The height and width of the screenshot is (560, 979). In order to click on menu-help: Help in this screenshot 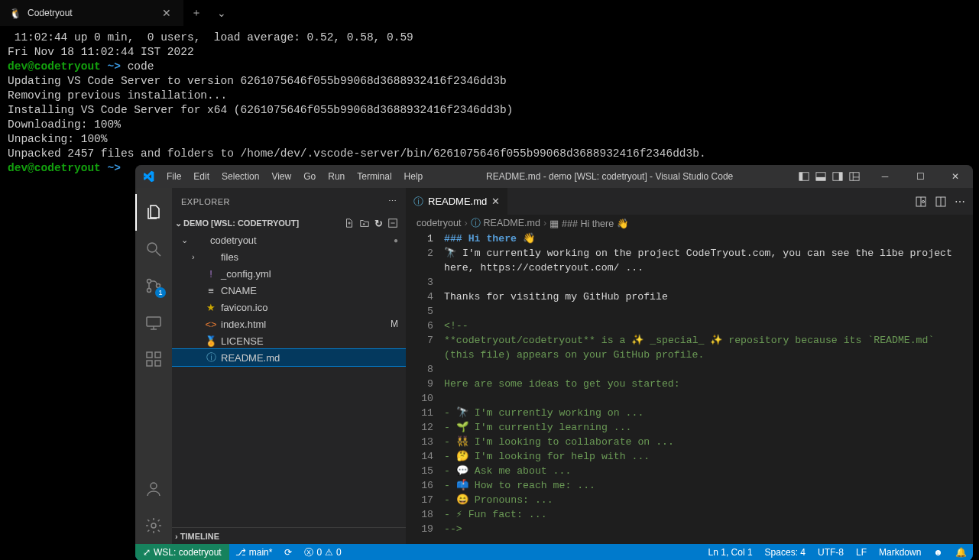, I will do `click(414, 176)`.